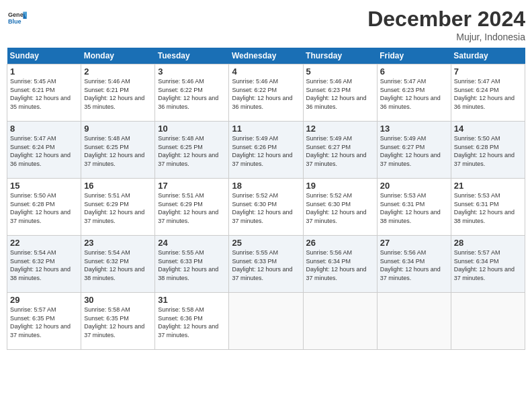 The height and width of the screenshot is (411, 532). I want to click on day-number: 2, so click(118, 71).